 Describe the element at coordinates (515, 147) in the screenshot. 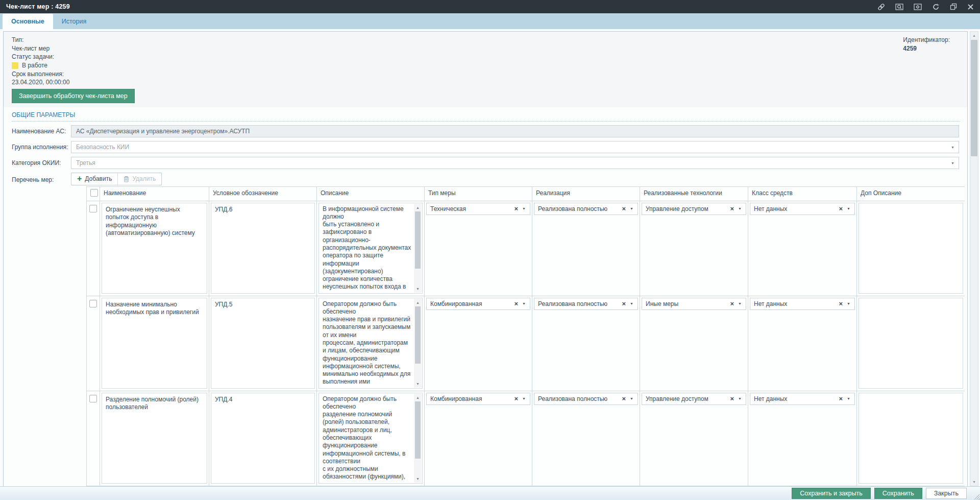

I see `exec-group-field` at that location.